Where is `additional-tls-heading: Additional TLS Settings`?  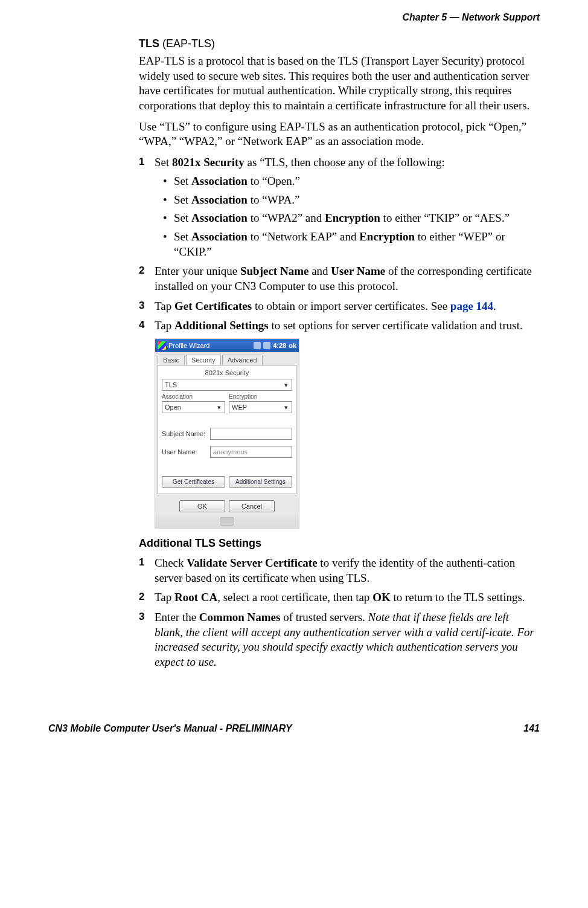 additional-tls-heading: Additional TLS Settings is located at coordinates (339, 544).